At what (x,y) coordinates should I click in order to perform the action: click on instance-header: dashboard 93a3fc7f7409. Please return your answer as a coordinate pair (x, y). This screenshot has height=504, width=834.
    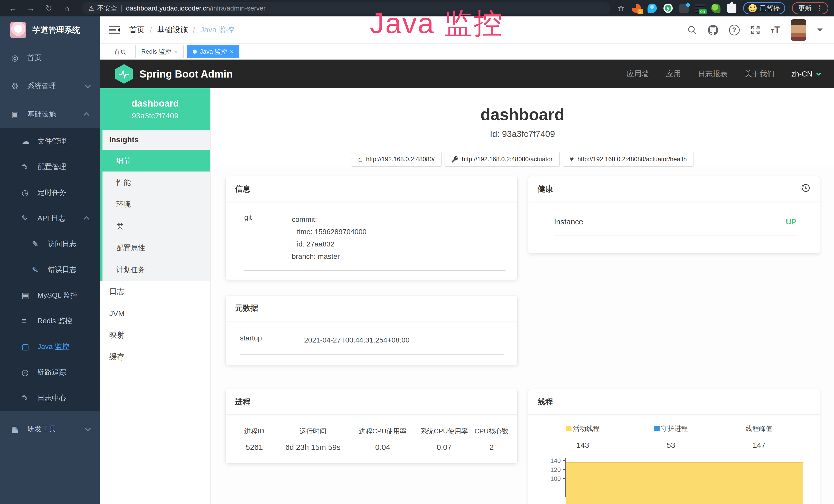
    Looking at the image, I should click on (155, 109).